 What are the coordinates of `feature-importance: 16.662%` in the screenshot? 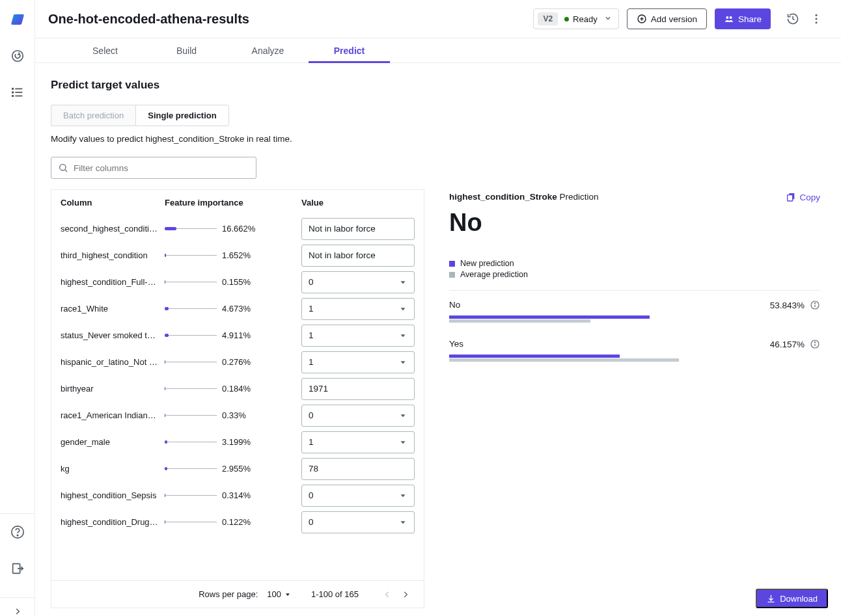 It's located at (233, 229).